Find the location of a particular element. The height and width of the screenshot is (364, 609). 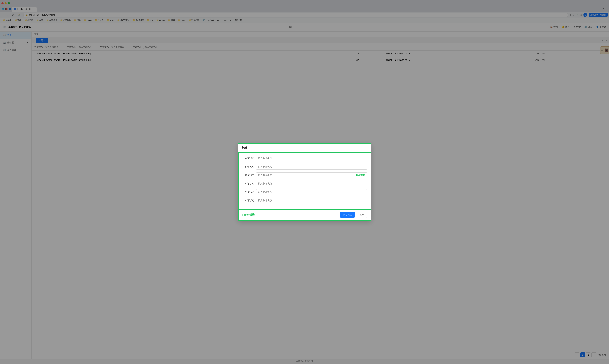

form-label-4: 申请状态 is located at coordinates (248, 183).